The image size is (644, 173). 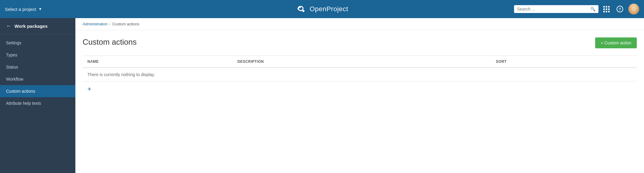 What do you see at coordinates (95, 24) in the screenshot?
I see `breadcrumb-parent-link: Administration` at bounding box center [95, 24].